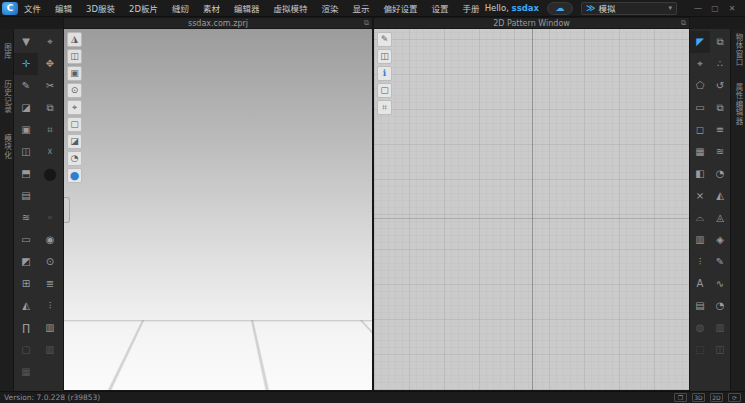 This screenshot has height=403, width=745. What do you see at coordinates (384, 90) in the screenshot?
I see `paper-2d-button: ▢` at bounding box center [384, 90].